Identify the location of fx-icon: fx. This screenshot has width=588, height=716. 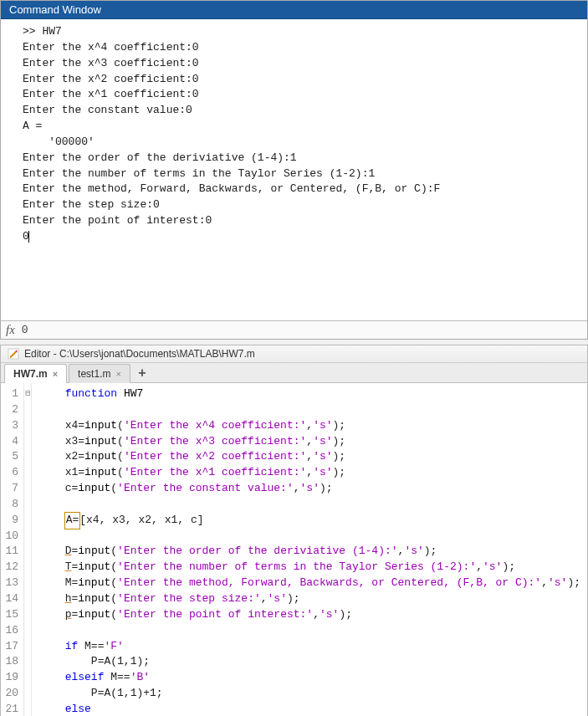
(10, 330).